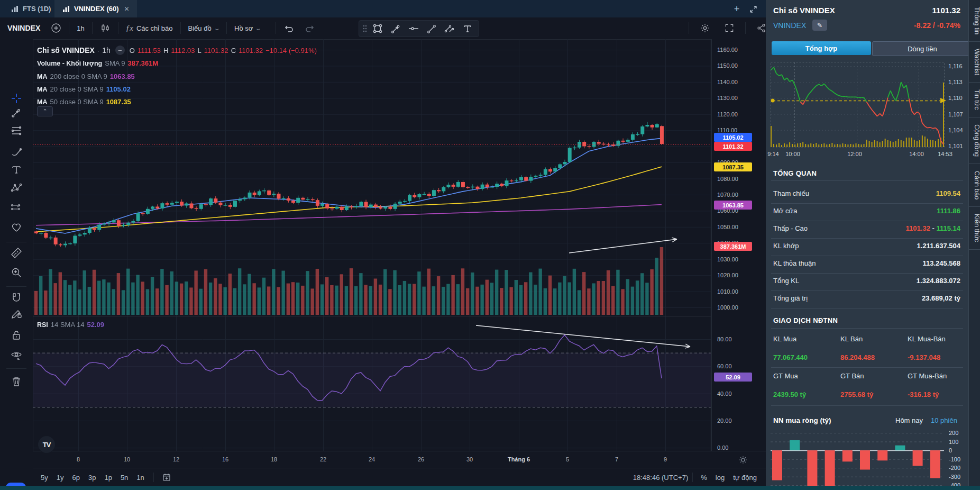 The image size is (980, 490). Describe the element at coordinates (661, 477) in the screenshot. I see `clock: 18:48:46 (UTC+7)` at that location.